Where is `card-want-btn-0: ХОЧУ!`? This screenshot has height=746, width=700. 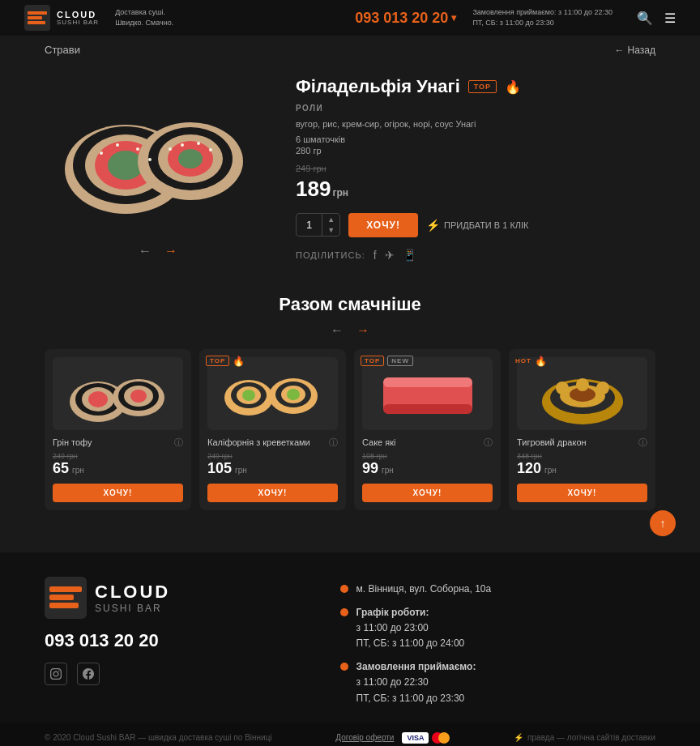 card-want-btn-0: ХОЧУ! is located at coordinates (118, 492).